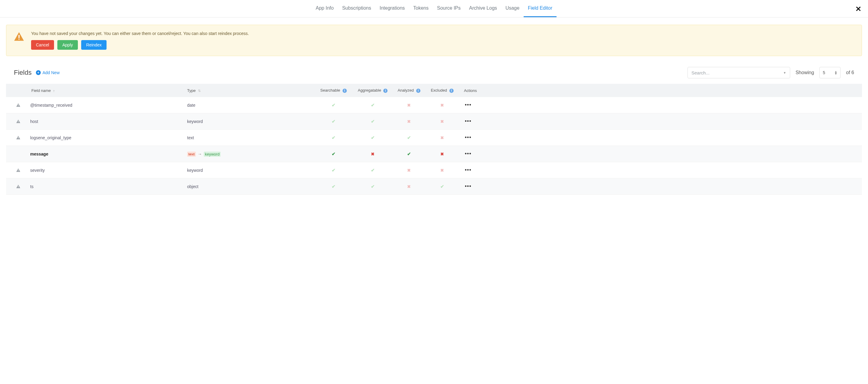 The height and width of the screenshot is (384, 868). I want to click on apply-button: Apply, so click(67, 45).